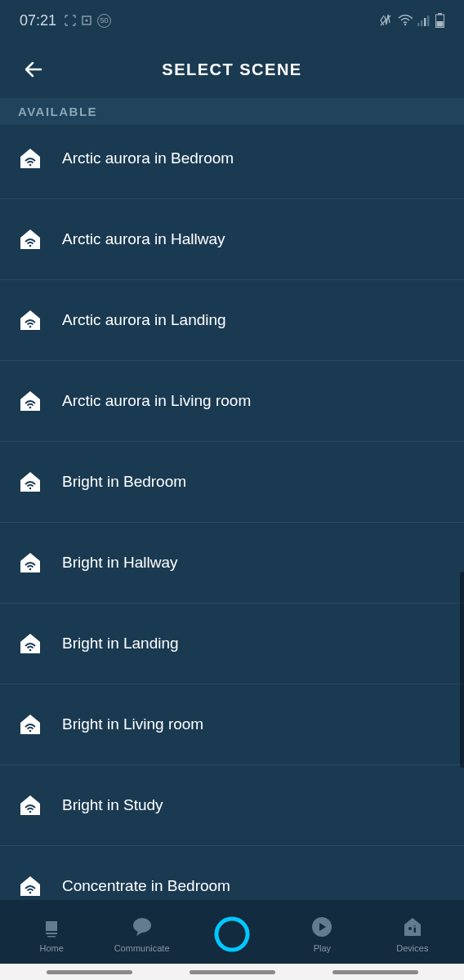 The width and height of the screenshot is (464, 980). What do you see at coordinates (232, 564) in the screenshot?
I see `scene-item: Bright in Hallway` at bounding box center [232, 564].